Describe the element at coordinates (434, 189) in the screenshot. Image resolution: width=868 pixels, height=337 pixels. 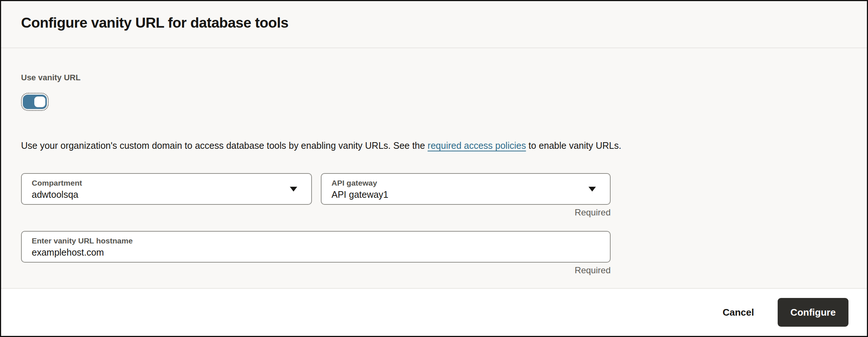
I see `selects-row: Compartment adwtoolsqa API gateway API g…` at that location.